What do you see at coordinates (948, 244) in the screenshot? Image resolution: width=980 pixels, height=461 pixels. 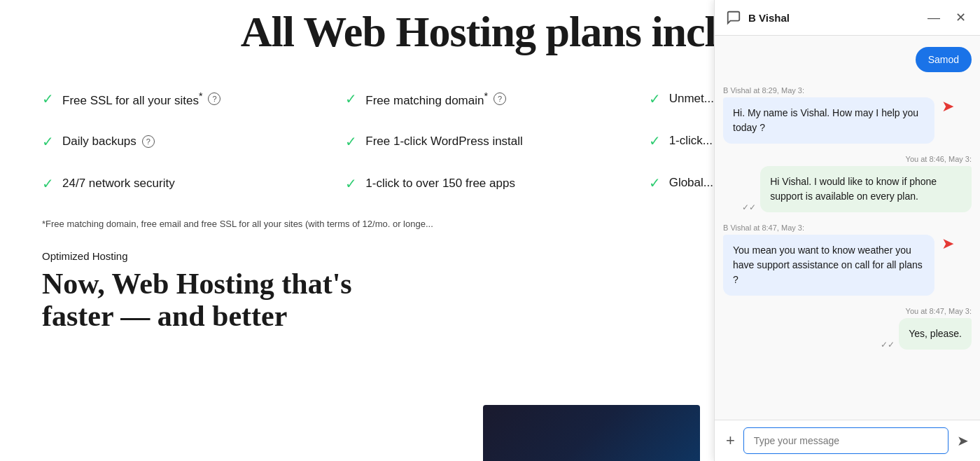 I see `red-arrow-agent-2: ➤` at bounding box center [948, 244].